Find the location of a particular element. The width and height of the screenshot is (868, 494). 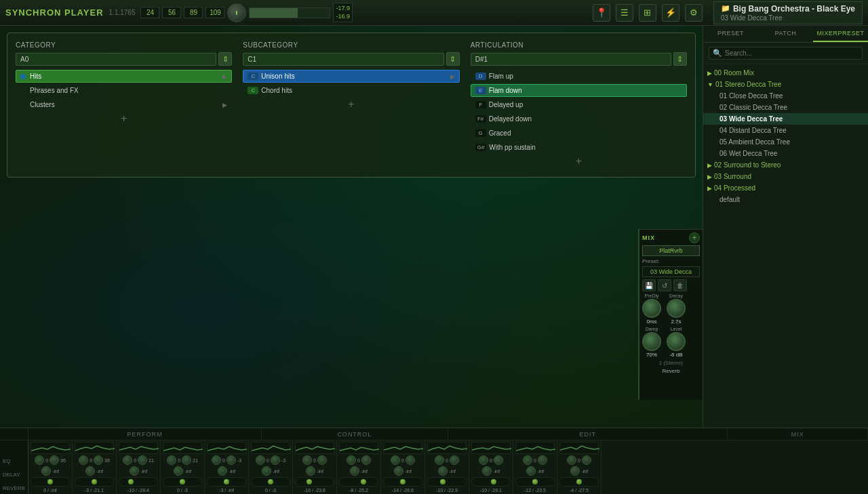

db-display: -17.9 -16.9 is located at coordinates (343, 12).